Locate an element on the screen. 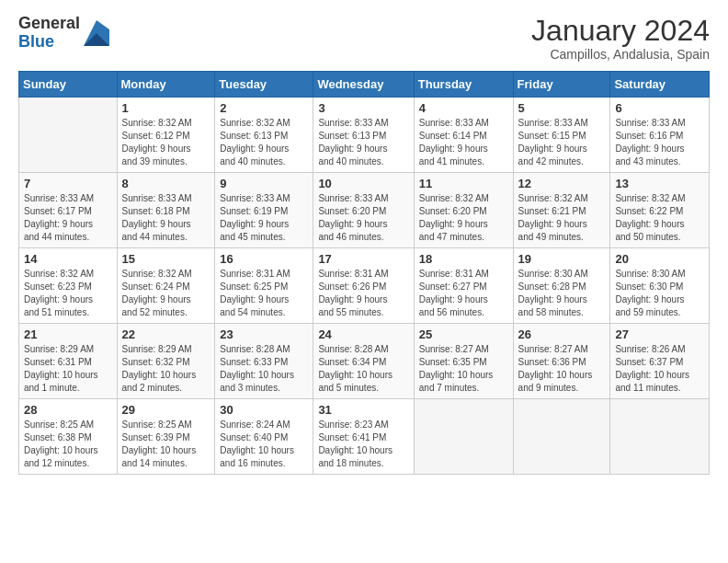 This screenshot has height=563, width=728. day-number: 25 is located at coordinates (463, 335).